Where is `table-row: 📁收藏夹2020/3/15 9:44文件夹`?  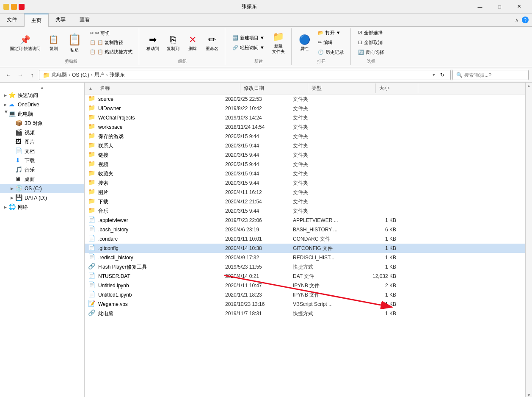
table-row: 📁收藏夹2020/3/15 9:44文件夹 is located at coordinates (305, 174).